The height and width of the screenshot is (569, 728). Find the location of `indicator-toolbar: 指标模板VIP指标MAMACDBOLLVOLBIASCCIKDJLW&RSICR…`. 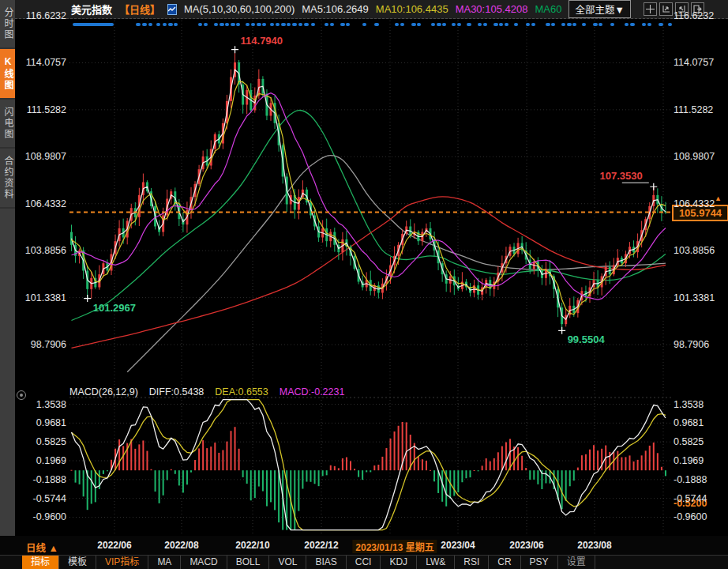

indicator-toolbar: 指标模板VIP指标MAMACDBOLLVOLBIASCCIKDJLW&RSICR… is located at coordinates (364, 562).